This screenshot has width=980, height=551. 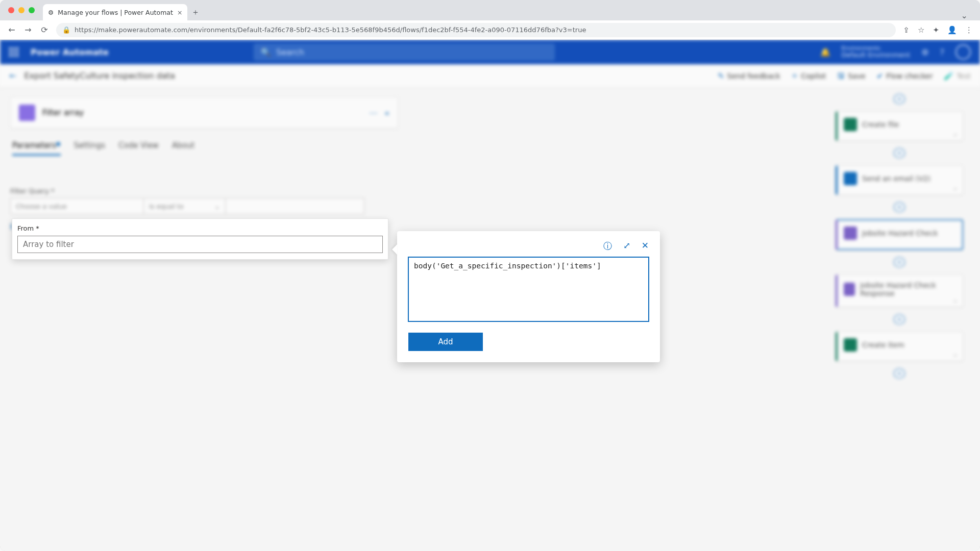 I want to click on minimize-window-icon, so click(x=21, y=10).